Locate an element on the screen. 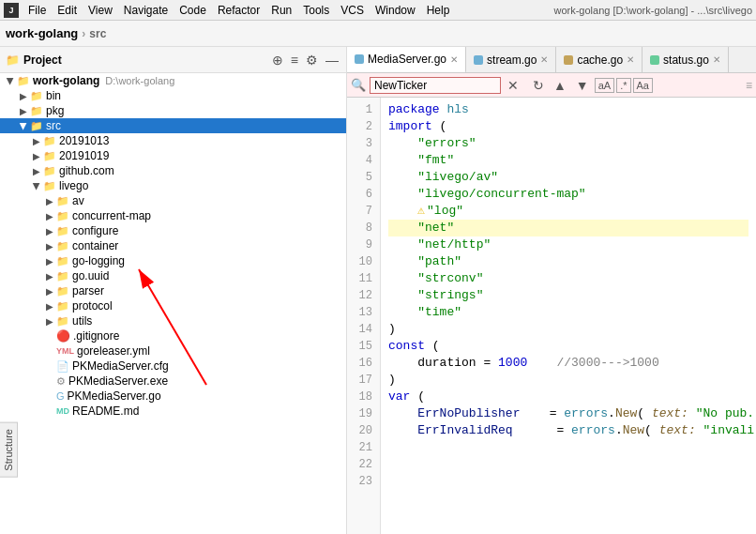 This screenshot has width=756, height=534. code-line-4: "errors" is located at coordinates (568, 144).